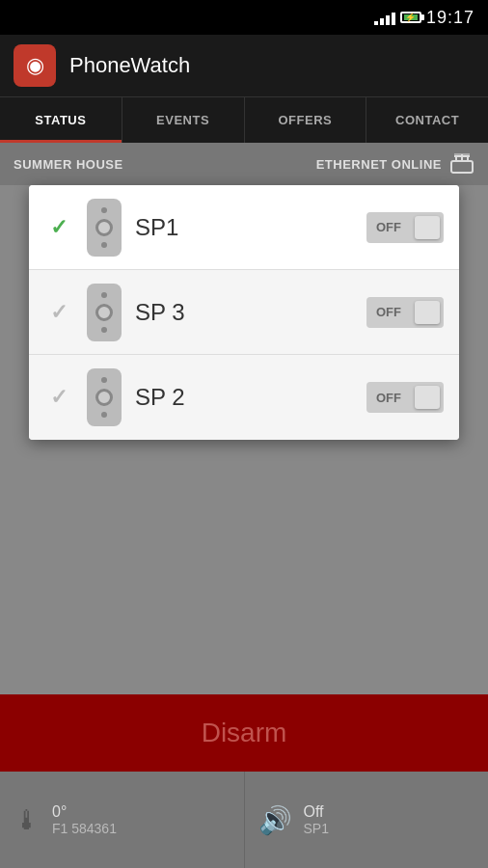  Describe the element at coordinates (244, 17) in the screenshot. I see `status-bar: ⚡ 19:17` at that location.